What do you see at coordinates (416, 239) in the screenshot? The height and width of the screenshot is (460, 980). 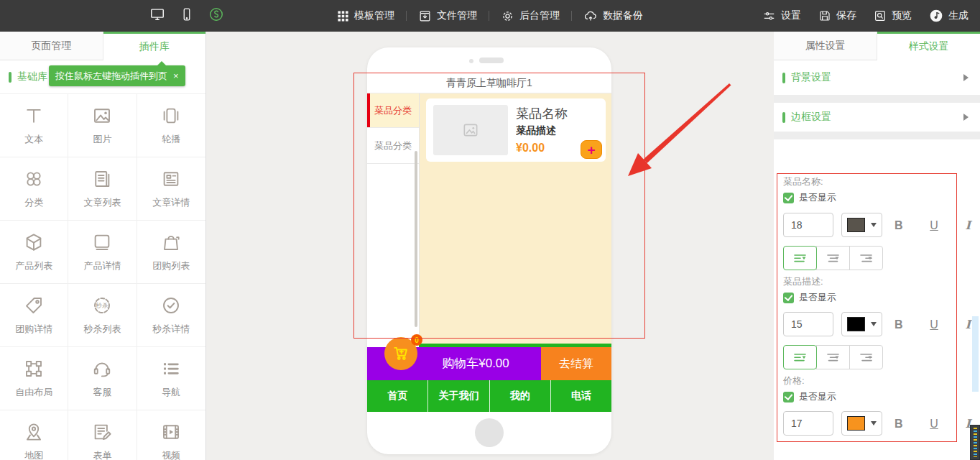 I see `scrollbar-thumb` at bounding box center [416, 239].